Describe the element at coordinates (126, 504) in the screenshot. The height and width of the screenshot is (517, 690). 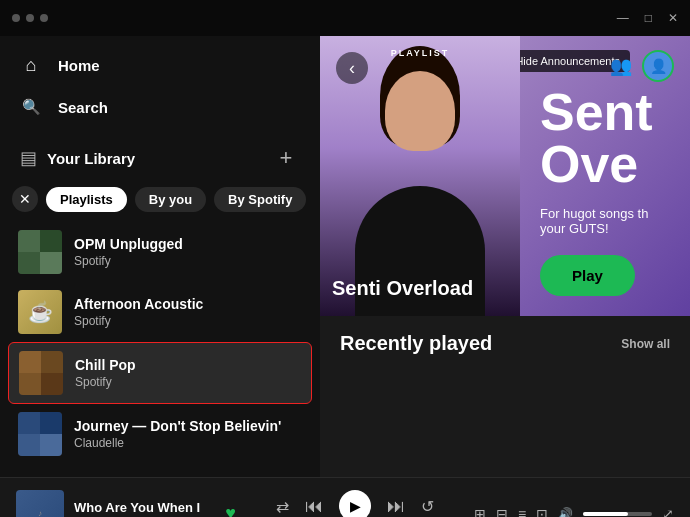
I see `now-playing: ♪ Who Are You When I Blake Shelton ♥` at that location.